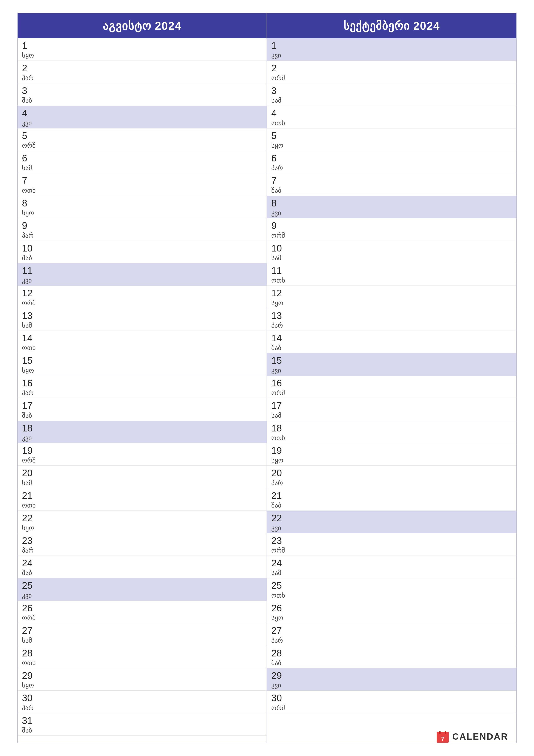 This screenshot has width=534, height=756. What do you see at coordinates (279, 541) in the screenshot?
I see `day-number: 23` at bounding box center [279, 541].